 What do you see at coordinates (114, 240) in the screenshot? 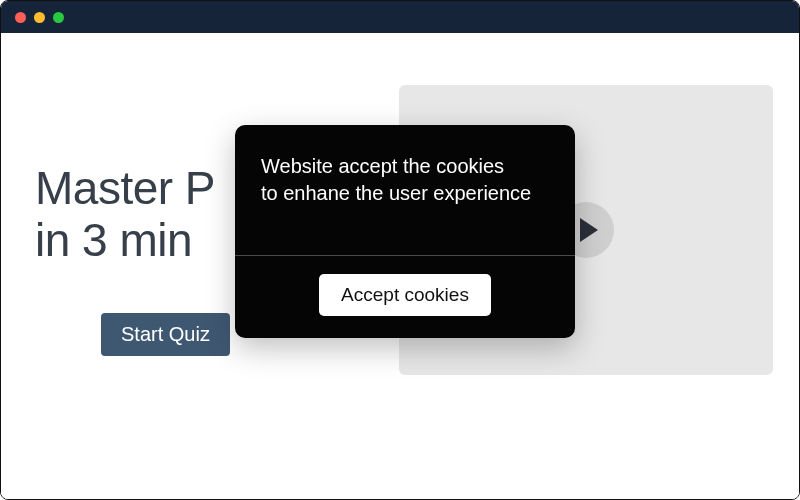
I see `hero-title-line2: in 3 min` at bounding box center [114, 240].